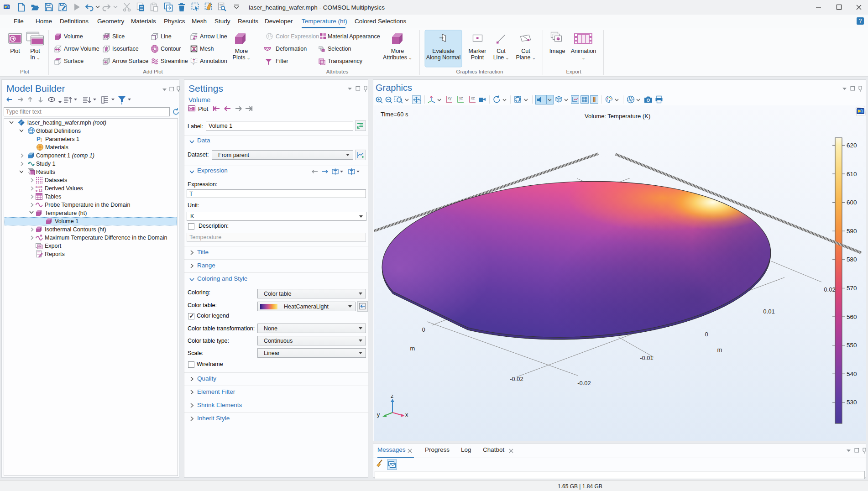 This screenshot has height=491, width=868. Describe the element at coordinates (852, 402) in the screenshot. I see `svg-text: 530` at that location.